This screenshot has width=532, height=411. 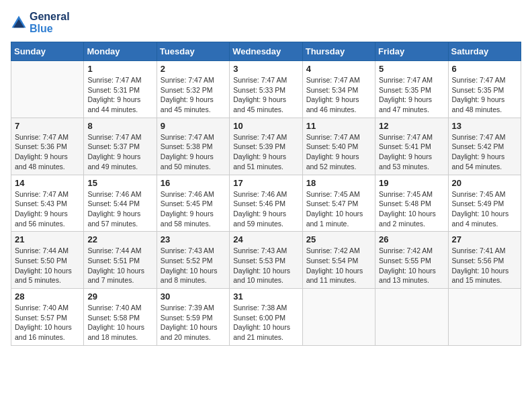 I want to click on calendar-week-row: 1Sunrise: 7:47 AM Sunset: 5:31 PM Daylig…, so click(x=266, y=90).